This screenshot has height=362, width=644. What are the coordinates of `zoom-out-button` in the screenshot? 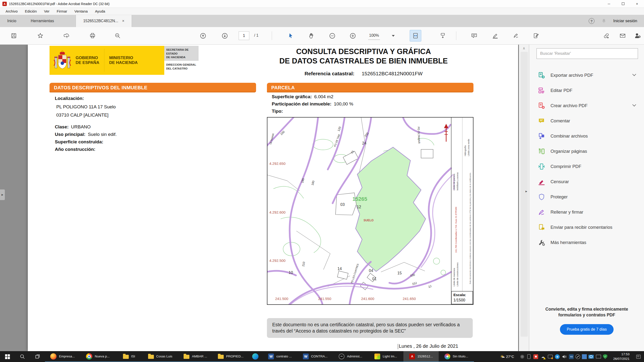 It's located at (332, 36).